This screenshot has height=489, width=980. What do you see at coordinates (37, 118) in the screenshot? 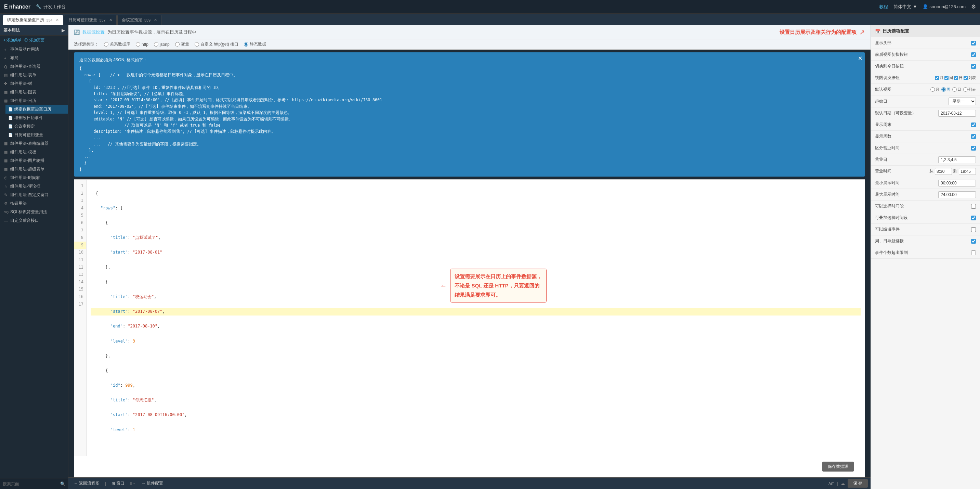
I see `sidebar-item-crud-events: 📄 增删改日历事件` at bounding box center [37, 118].